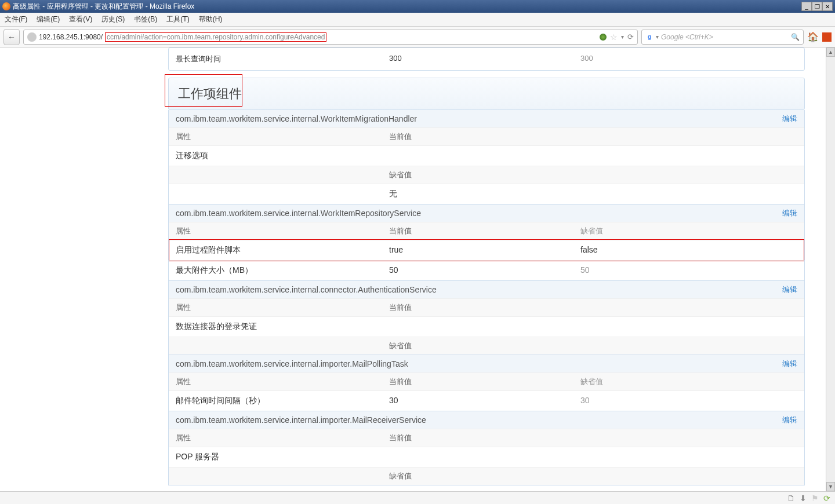  I want to click on minimize-button: _, so click(807, 6).